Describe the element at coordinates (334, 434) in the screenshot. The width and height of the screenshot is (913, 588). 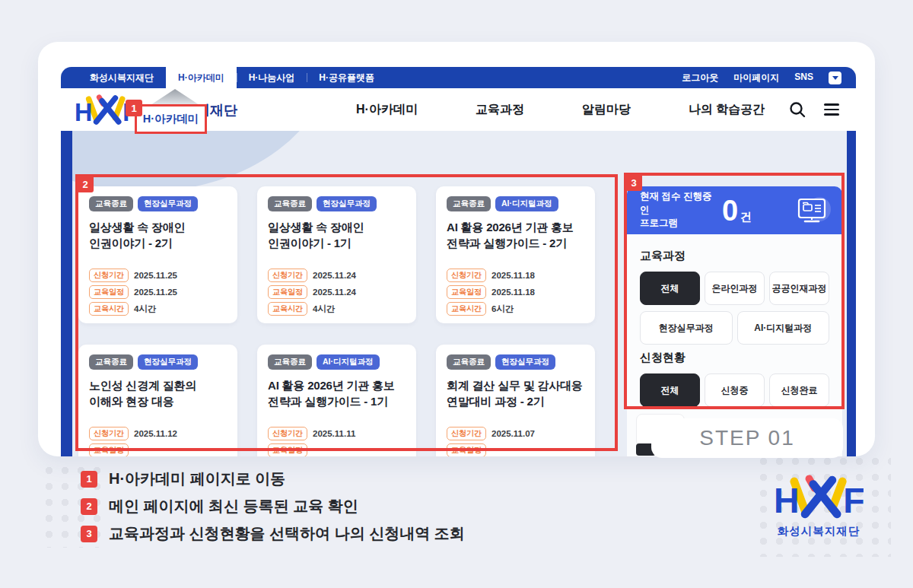
I see `info-value: 2025.11.11` at that location.